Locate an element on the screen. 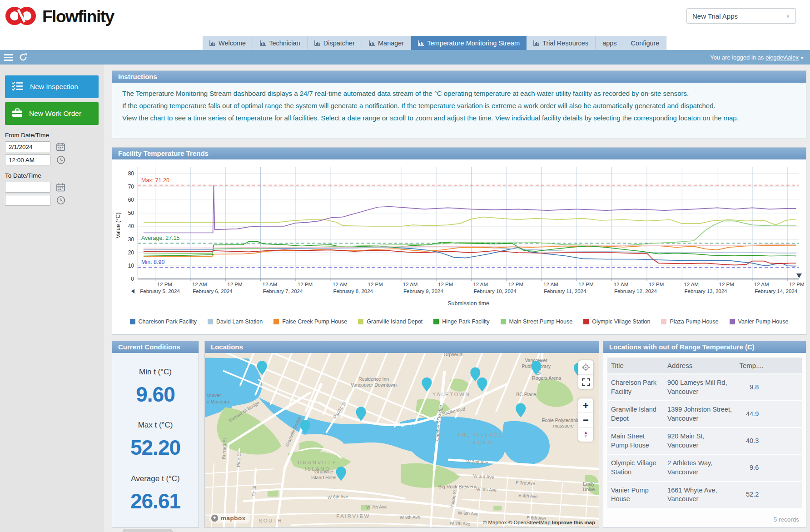  new-work-order-label: New Work Order is located at coordinates (55, 114).